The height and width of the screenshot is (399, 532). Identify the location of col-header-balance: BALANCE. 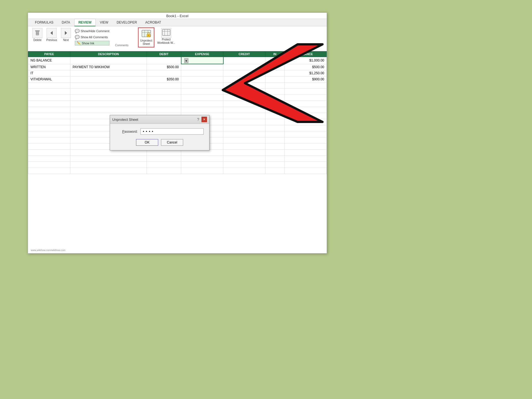
(306, 54).